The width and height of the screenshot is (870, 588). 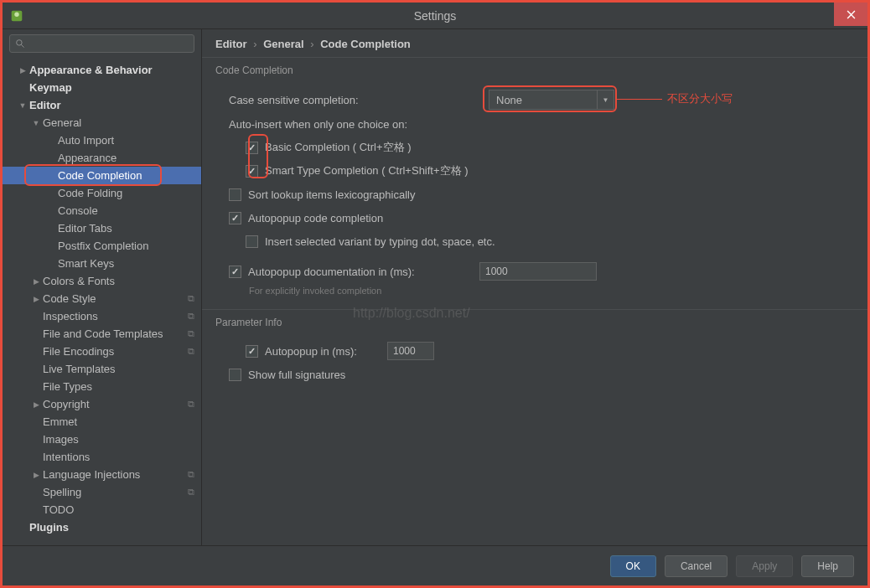 What do you see at coordinates (119, 509) in the screenshot?
I see `sidebar-item-label: TODO` at bounding box center [119, 509].